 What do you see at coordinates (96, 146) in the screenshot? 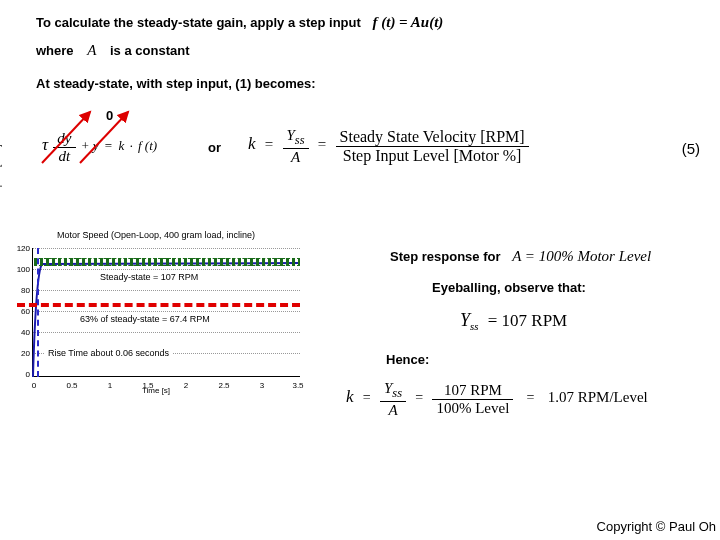
I see `y: y` at bounding box center [96, 146].